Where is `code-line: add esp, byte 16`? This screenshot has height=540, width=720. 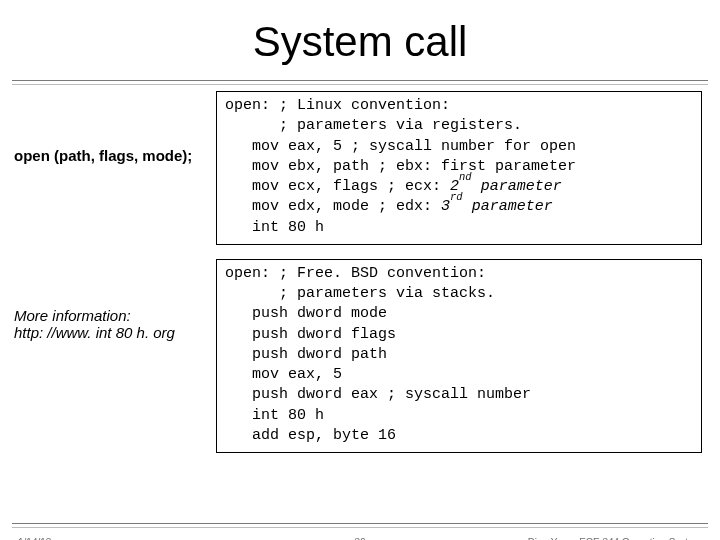 code-line: add esp, byte 16 is located at coordinates (459, 436).